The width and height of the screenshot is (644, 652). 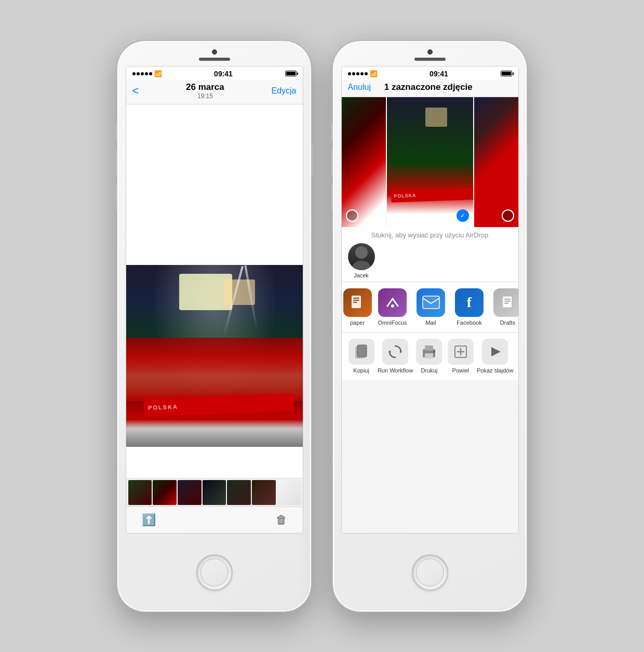 I want to click on phone2-home-button-inner, so click(x=430, y=573).